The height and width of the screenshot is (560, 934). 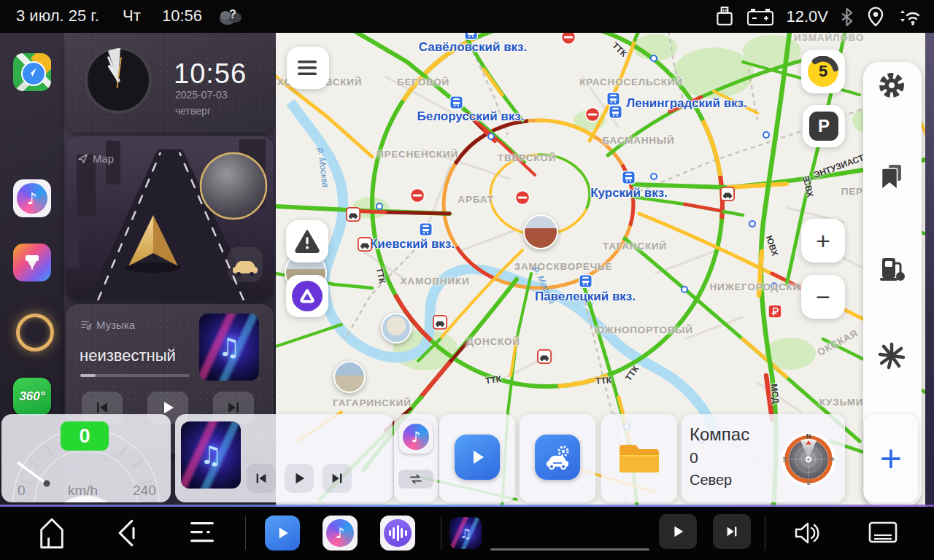 I want to click on laser-star-icon, so click(x=892, y=356).